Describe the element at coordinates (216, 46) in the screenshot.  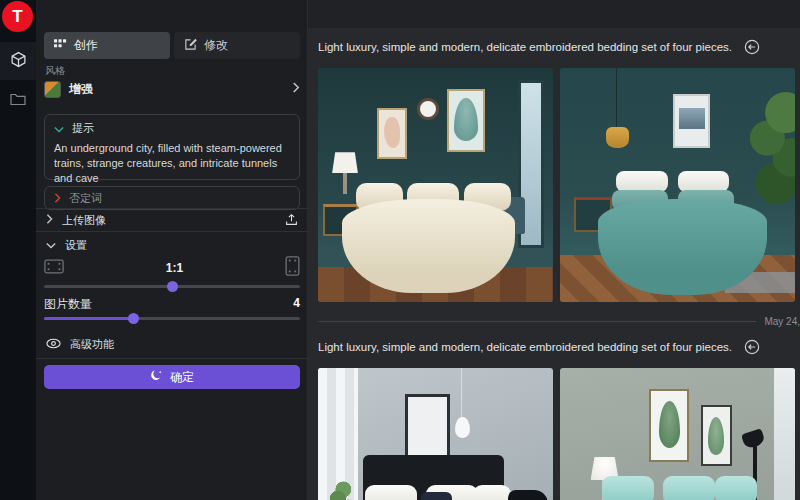
I see `tab-modify-label: 修改` at that location.